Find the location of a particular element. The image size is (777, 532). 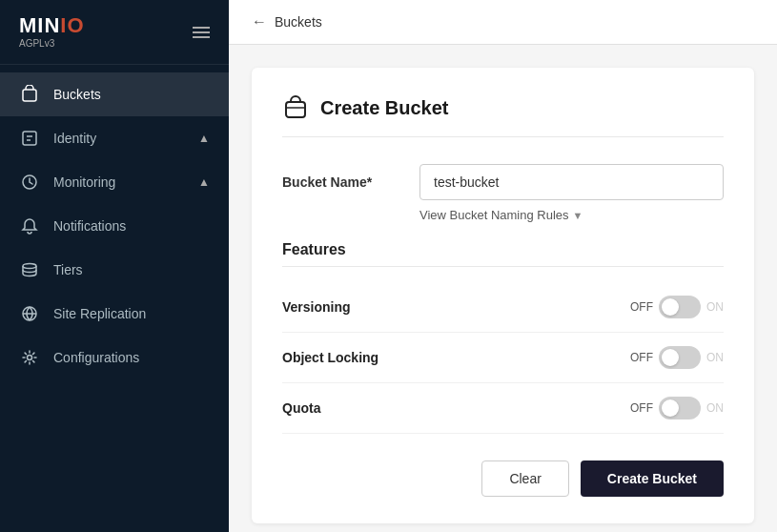

bucket-name-row: Bucket Name* is located at coordinates (503, 182).